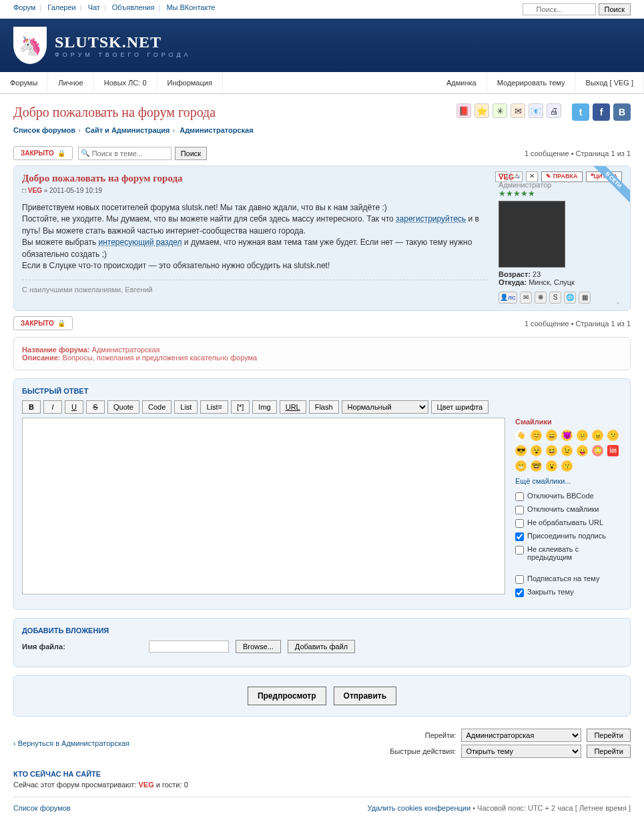 Image resolution: width=644 pixels, height=818 pixels. What do you see at coordinates (140, 242) in the screenshot?
I see `sections-link: интересующий раздел` at bounding box center [140, 242].